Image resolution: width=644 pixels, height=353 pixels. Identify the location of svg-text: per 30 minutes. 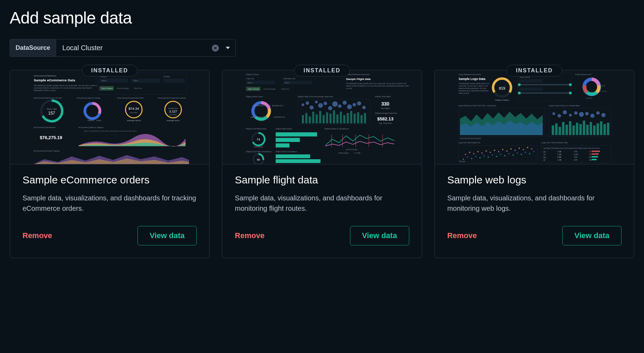
(352, 150).